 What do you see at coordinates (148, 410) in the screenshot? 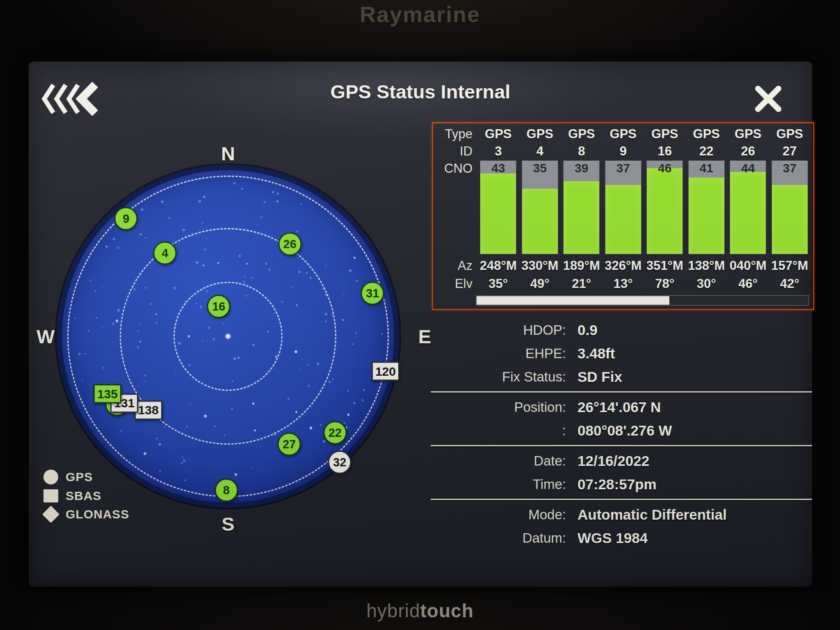
I see `satellite-138: 138` at bounding box center [148, 410].